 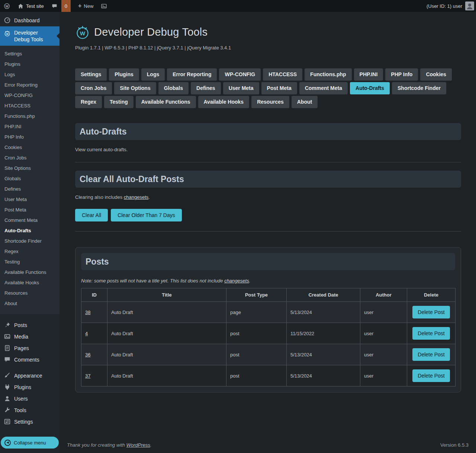 I want to click on debug-tab: WP-CONFIG, so click(x=240, y=74).